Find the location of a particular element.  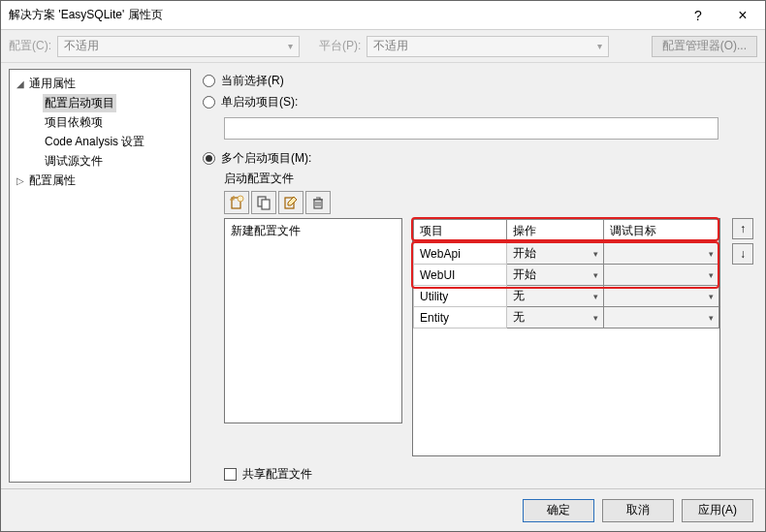

list-item: 新建配置文件 is located at coordinates (313, 231).